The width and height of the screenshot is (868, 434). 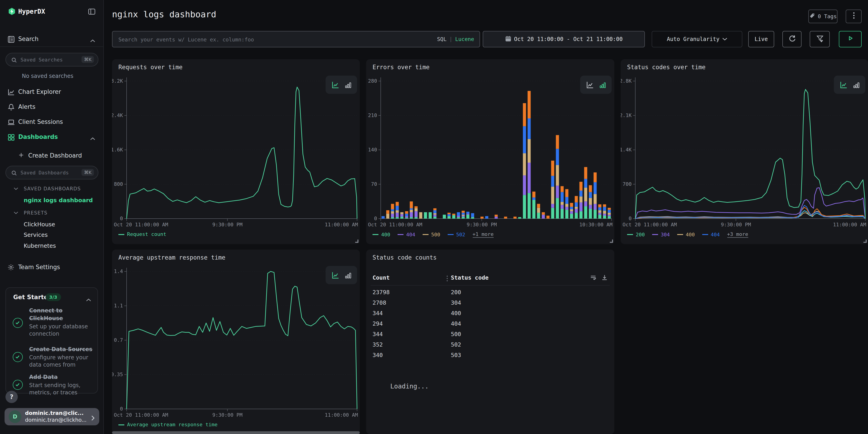 What do you see at coordinates (119, 340) in the screenshot?
I see `svg-text: 0.7` at bounding box center [119, 340].